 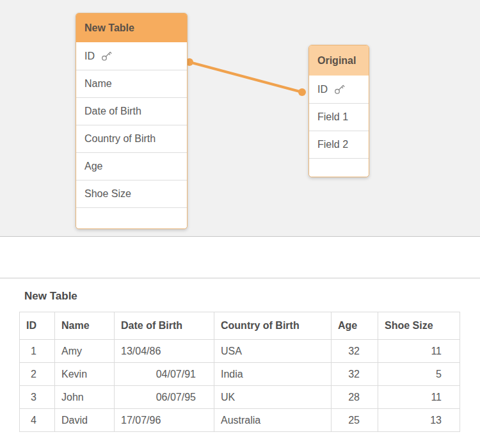 I want to click on model-field-row: Field 1, so click(x=339, y=116).